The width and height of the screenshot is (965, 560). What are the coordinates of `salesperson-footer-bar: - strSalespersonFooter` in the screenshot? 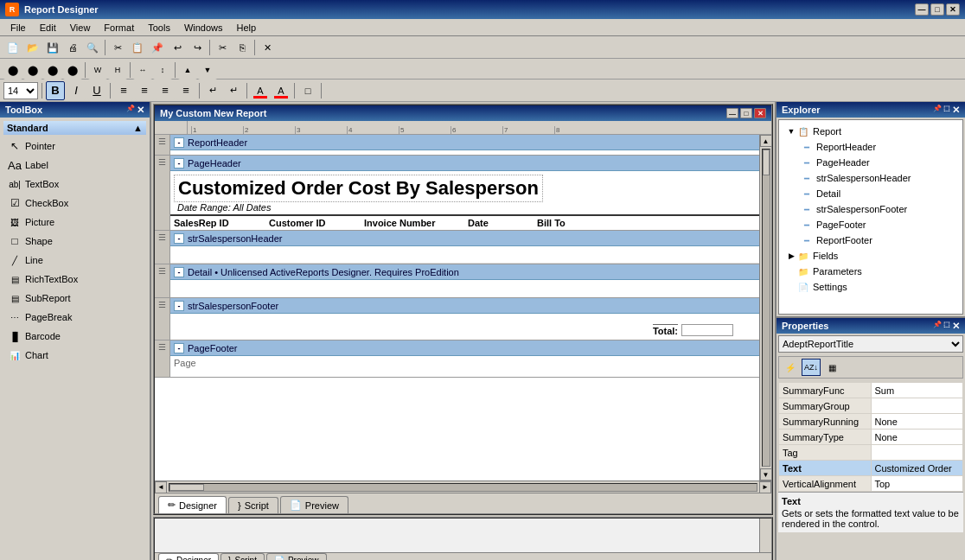 It's located at (465, 306).